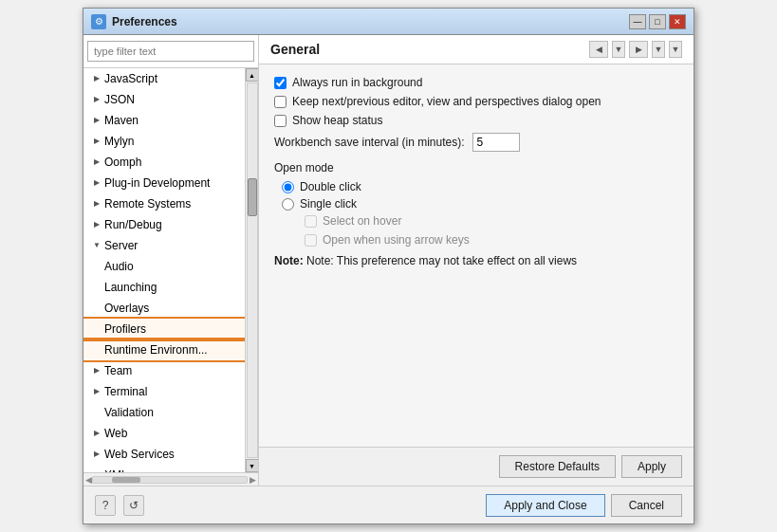  I want to click on open-arrow-row: Open when using arrow keys, so click(491, 240).